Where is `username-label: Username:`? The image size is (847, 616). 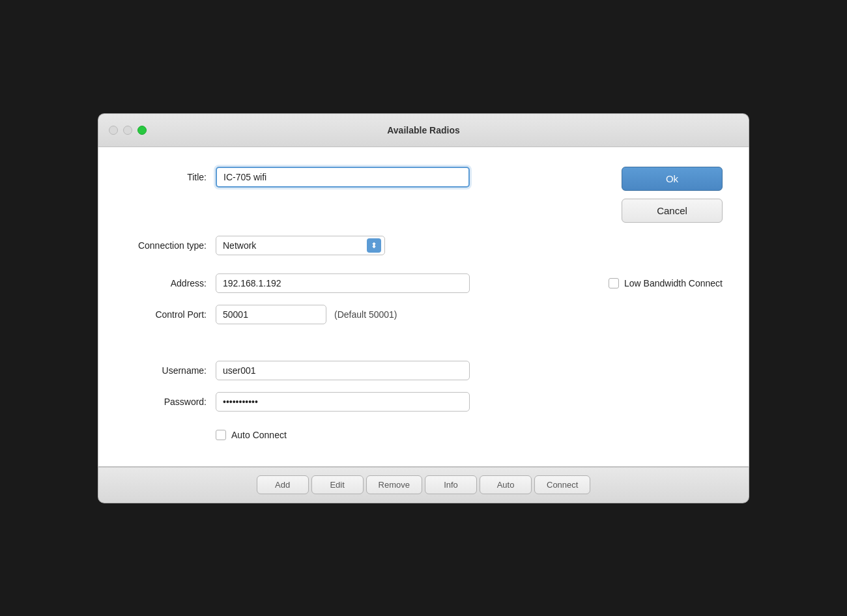 username-label: Username: is located at coordinates (170, 371).